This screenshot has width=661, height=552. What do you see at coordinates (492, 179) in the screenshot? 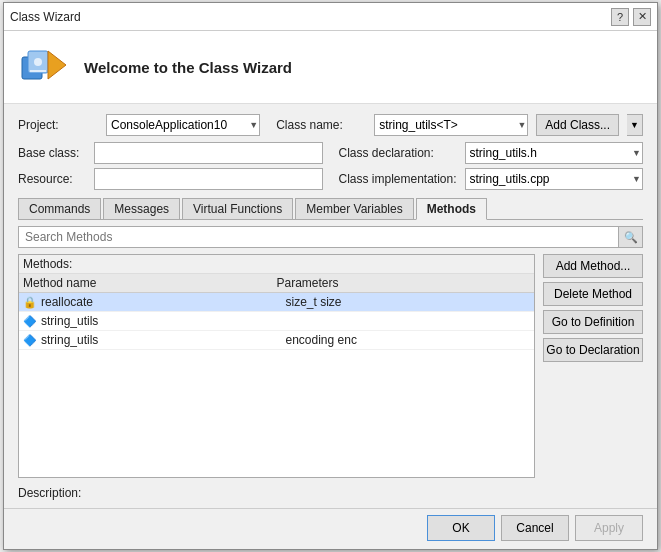
I see `class-implementation-row: Class implementation: string_utils.cpp ▼` at bounding box center [492, 179].